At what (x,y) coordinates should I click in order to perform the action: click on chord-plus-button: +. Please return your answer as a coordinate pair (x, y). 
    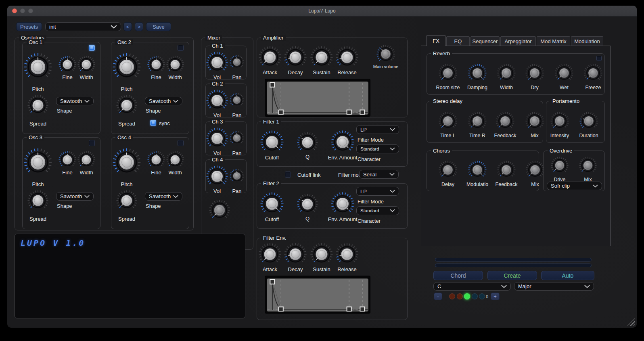
    Looking at the image, I should click on (495, 296).